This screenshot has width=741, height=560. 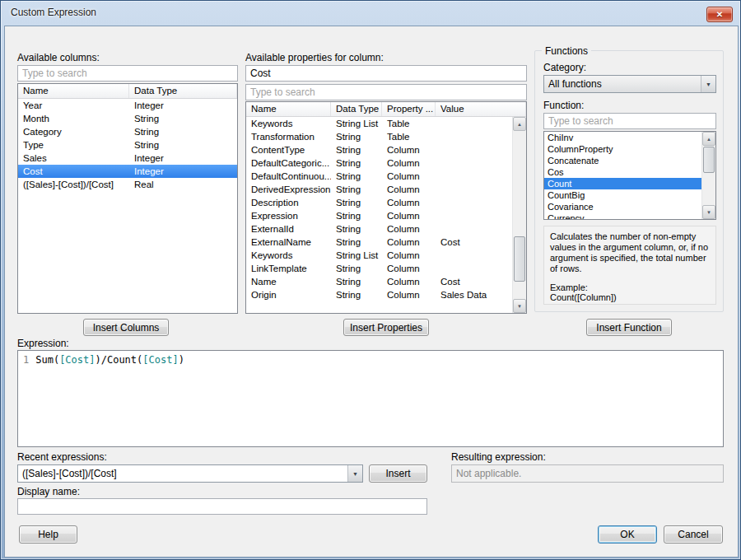 I want to click on expression-line: 1 Sum([Cost])/Count([Cost]), so click(x=370, y=361).